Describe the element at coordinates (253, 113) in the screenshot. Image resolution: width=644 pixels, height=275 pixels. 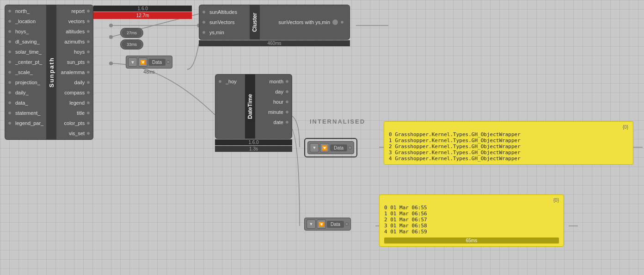
I see `datetime-node: _hoy DateTime month day hour minute` at that location.